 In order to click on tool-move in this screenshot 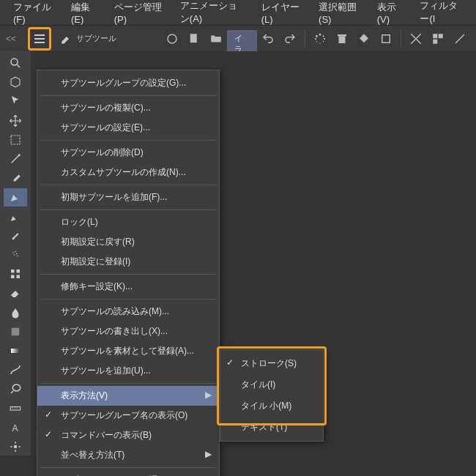, I will do `click(15, 121)`.